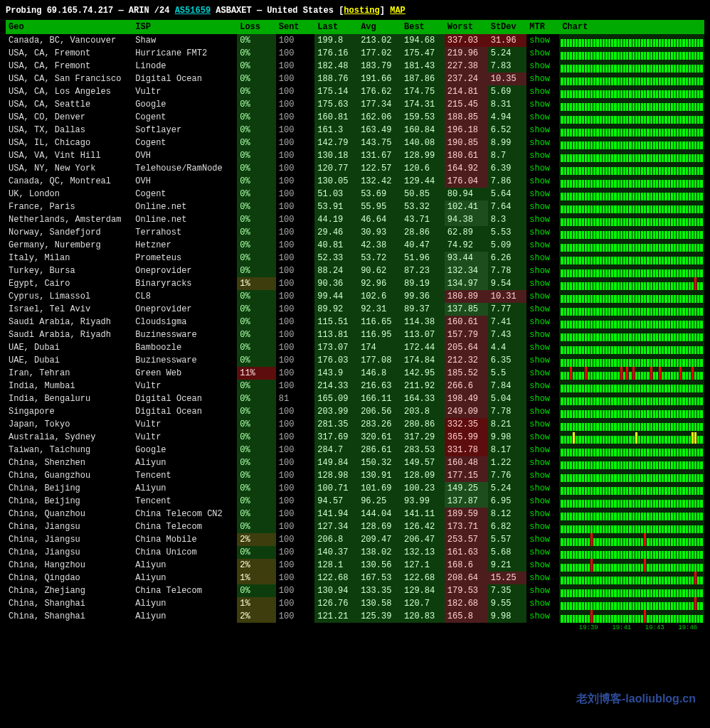  What do you see at coordinates (543, 27) in the screenshot?
I see `col-mtr: MTR` at bounding box center [543, 27].